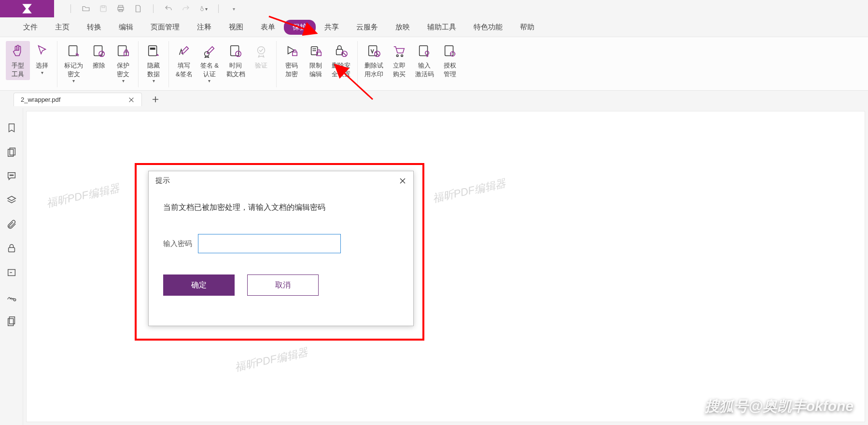 The image size is (868, 425). What do you see at coordinates (425, 61) in the screenshot?
I see `ribbon-enter-code: 输入 激活码` at bounding box center [425, 61].